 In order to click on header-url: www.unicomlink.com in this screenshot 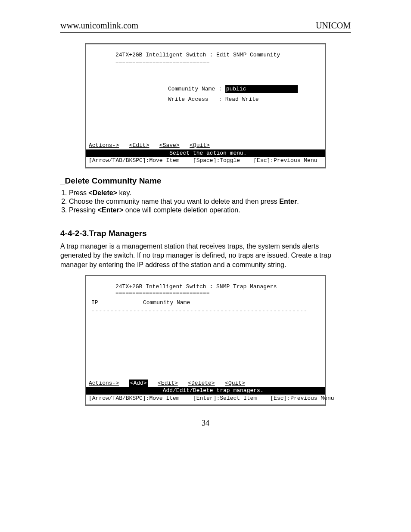, I will do `click(99, 26)`.